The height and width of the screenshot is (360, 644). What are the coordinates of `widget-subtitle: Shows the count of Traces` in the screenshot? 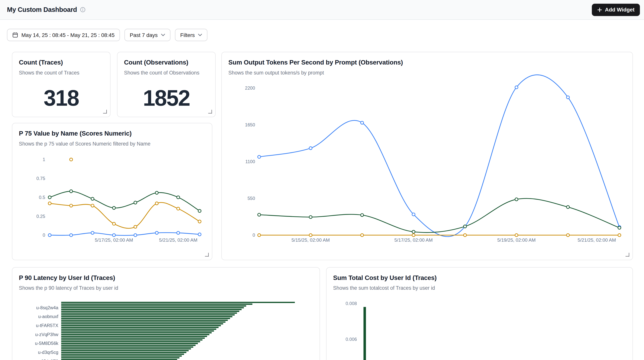 It's located at (61, 73).